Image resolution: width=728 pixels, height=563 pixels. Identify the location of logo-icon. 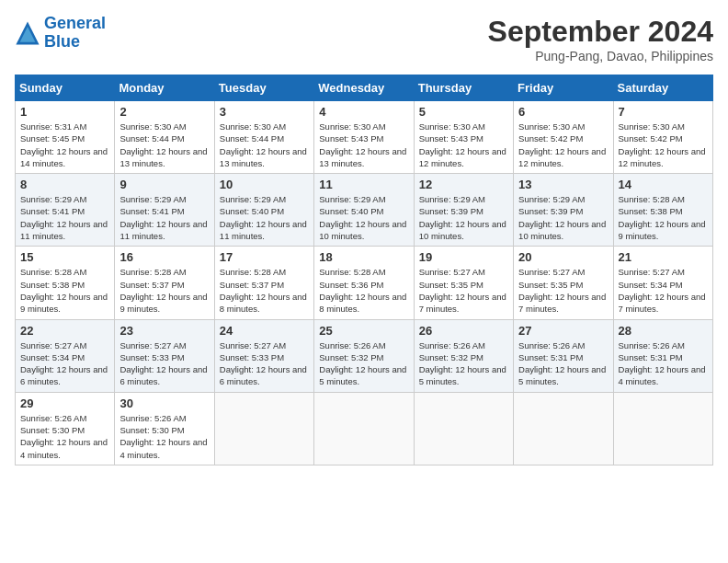
(28, 33).